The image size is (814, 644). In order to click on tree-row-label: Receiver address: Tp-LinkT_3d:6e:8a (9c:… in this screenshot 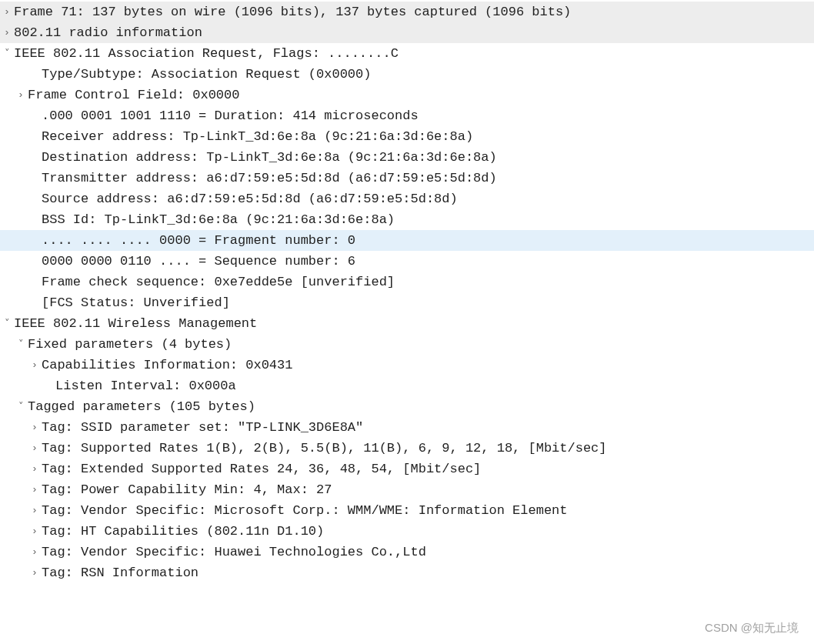, I will do `click(428, 137)`.